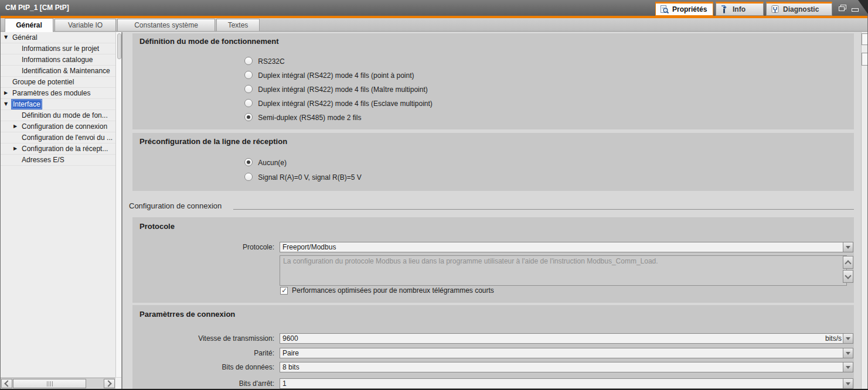  I want to click on radio-signal-ra-rb: Signal R(A)=0 V, signal R(B)=5 V, so click(303, 177).